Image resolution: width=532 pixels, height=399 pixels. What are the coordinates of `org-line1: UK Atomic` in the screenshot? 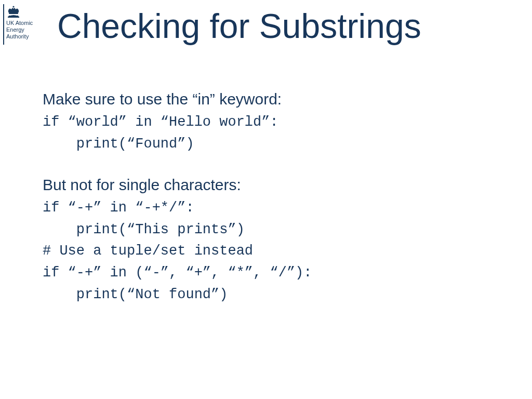 It's located at (20, 23).